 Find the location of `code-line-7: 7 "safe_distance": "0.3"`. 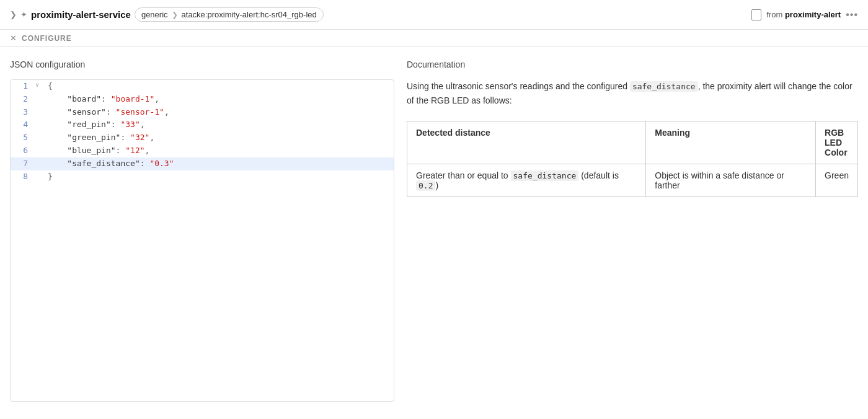

code-line-7: 7 "safe_distance": "0.3" is located at coordinates (202, 164).